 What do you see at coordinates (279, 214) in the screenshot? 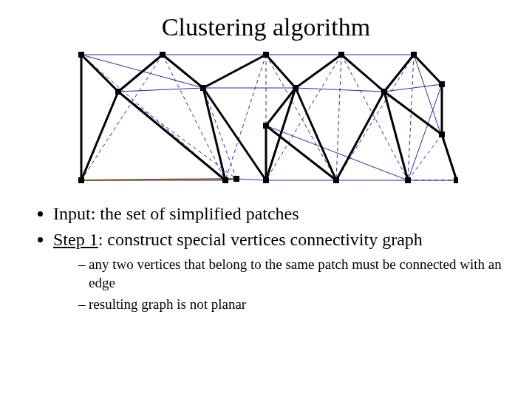
I see `bullet-input: Input: the set of simplified patches` at bounding box center [279, 214].